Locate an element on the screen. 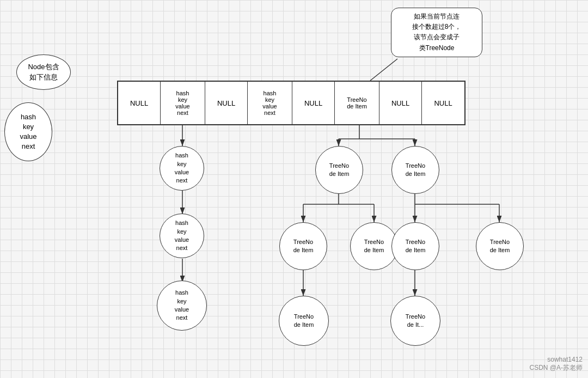 This screenshot has width=588, height=378. hash-cell-5: TreeNo de Item is located at coordinates (357, 103).